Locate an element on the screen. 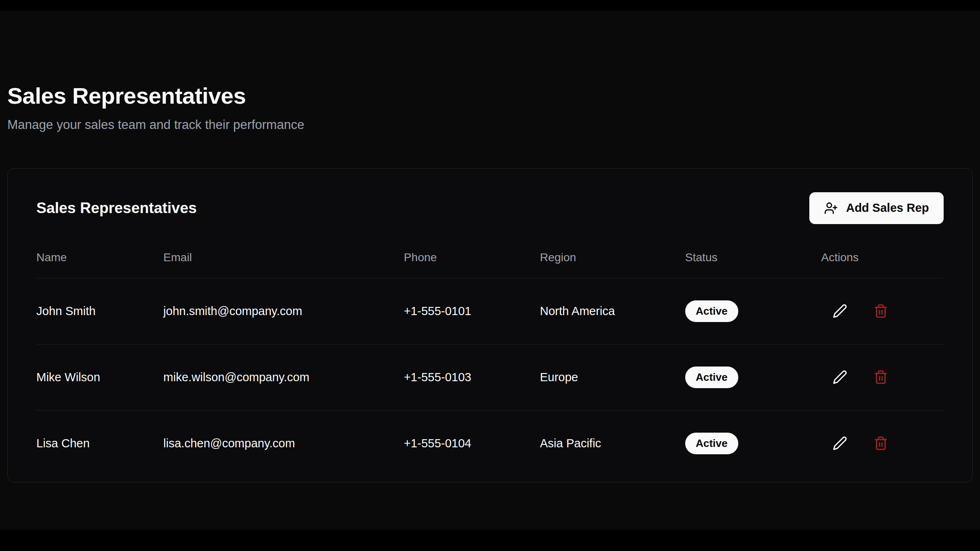  page-title: Sales Representatives is located at coordinates (490, 96).